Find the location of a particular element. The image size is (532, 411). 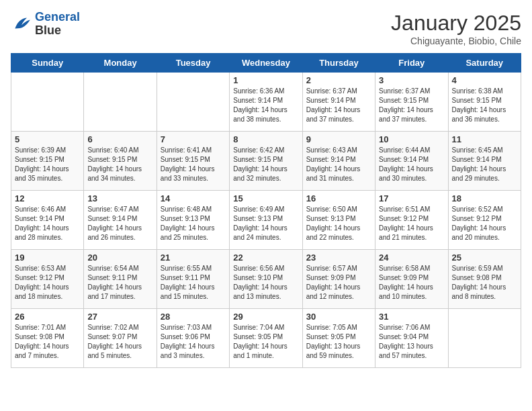

week-row-2: 12Sunrise: 6:46 AM Sunset: 9:14 PM Dayli… is located at coordinates (266, 220).